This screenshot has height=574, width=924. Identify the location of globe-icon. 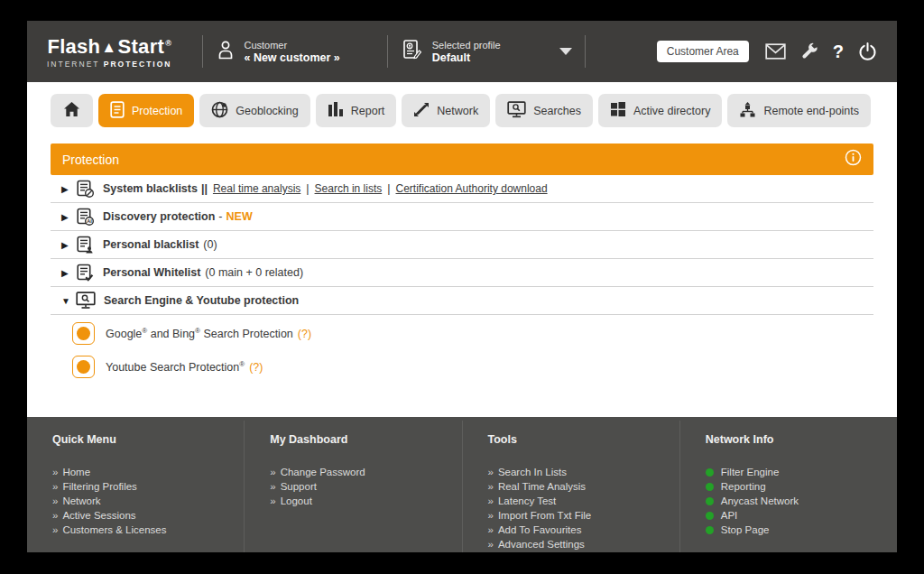
(220, 111).